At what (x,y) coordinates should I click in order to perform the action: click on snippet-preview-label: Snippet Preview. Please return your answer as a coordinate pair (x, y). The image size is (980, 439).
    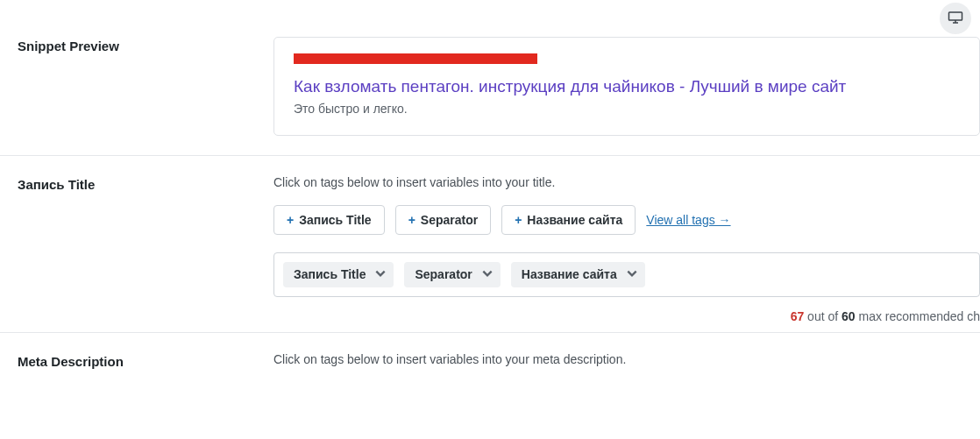
    Looking at the image, I should click on (137, 86).